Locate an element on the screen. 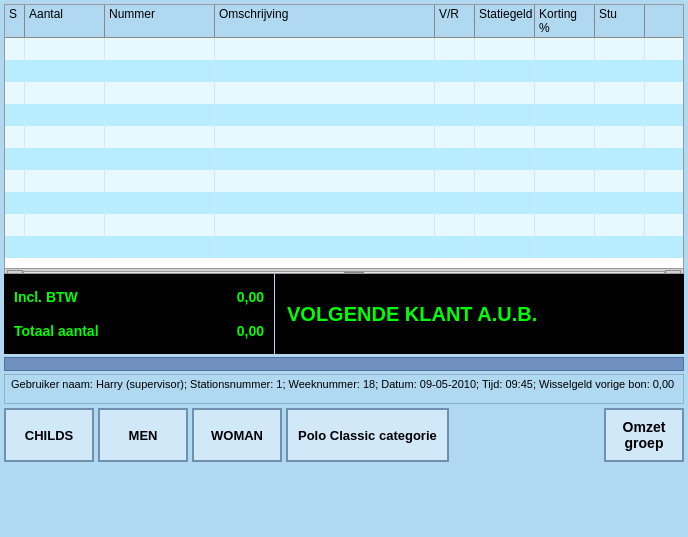 The image size is (688, 537). totaal-aantal-row: Totaal aantal 0,00 is located at coordinates (139, 331).